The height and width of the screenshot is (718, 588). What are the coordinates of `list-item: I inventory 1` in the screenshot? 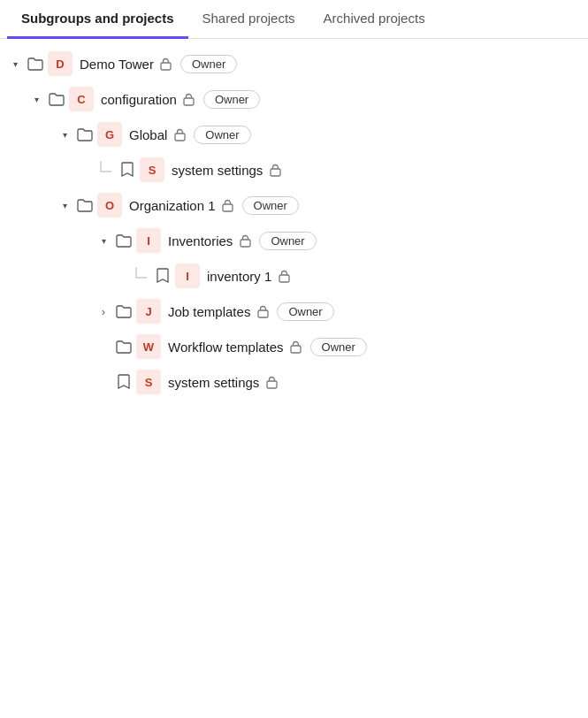 It's located at (294, 276).